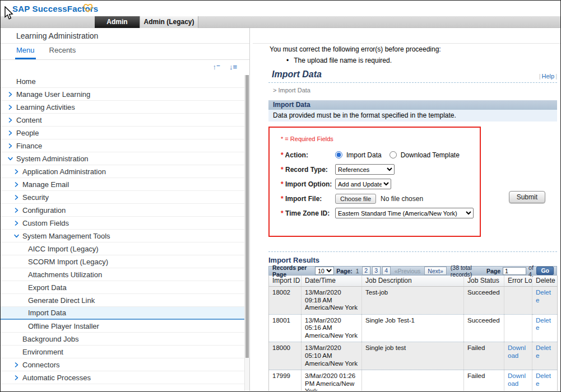  Describe the element at coordinates (380, 169) in the screenshot. I see `record-type-row: Record Type: References` at that location.